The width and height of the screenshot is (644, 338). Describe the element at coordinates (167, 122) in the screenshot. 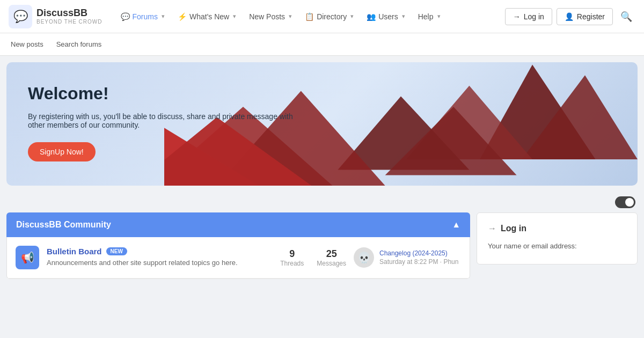

I see `hero-content: Welcome! By registering with us, you'll …` at that location.